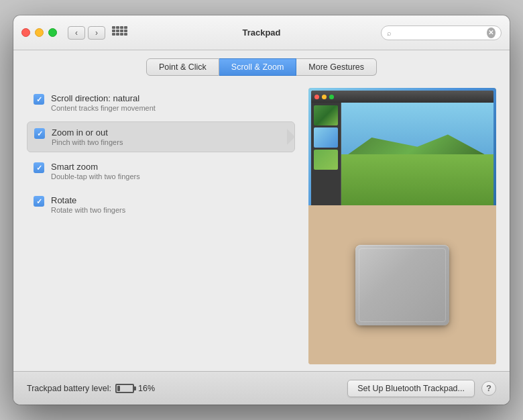 Image resolution: width=523 pixels, height=420 pixels. What do you see at coordinates (119, 388) in the screenshot?
I see `battery-fill` at bounding box center [119, 388].